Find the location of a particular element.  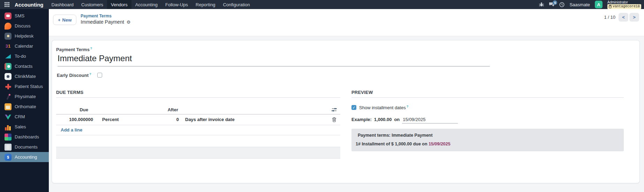

sidebar-item-orthomate: Orthomate is located at coordinates (24, 106).